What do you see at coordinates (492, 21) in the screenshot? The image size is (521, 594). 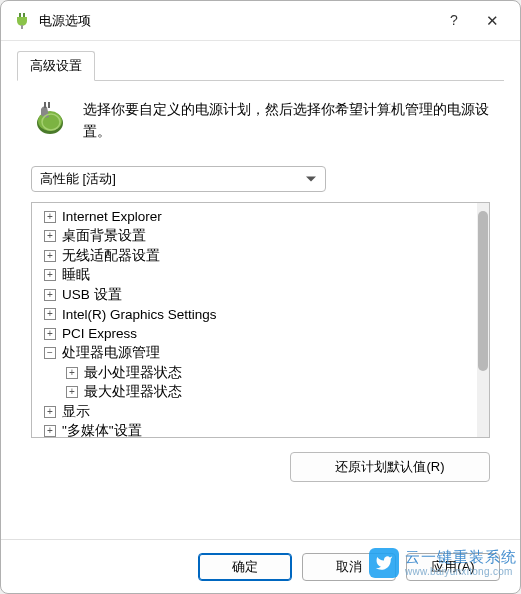 I see `close-button: ✕` at bounding box center [492, 21].